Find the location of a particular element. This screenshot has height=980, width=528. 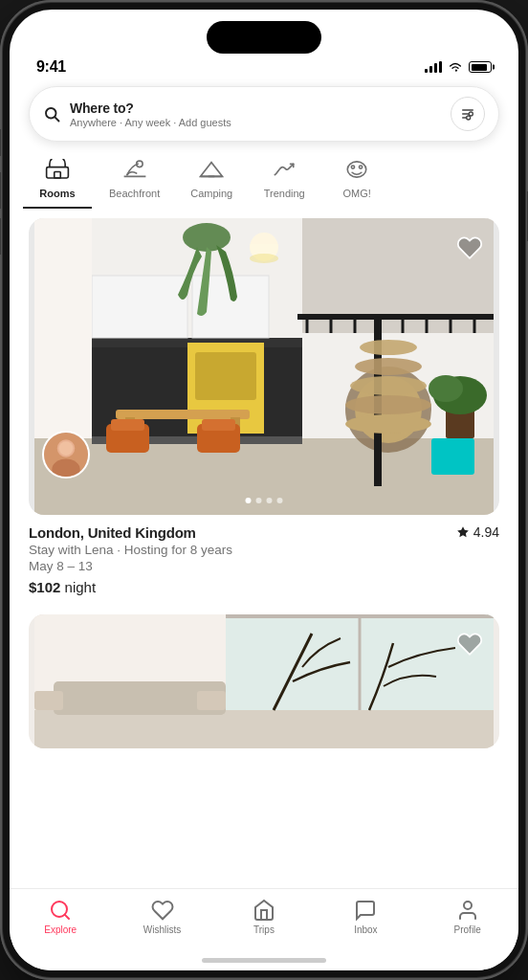

tab-beachfront: Beachfront is located at coordinates (134, 181).